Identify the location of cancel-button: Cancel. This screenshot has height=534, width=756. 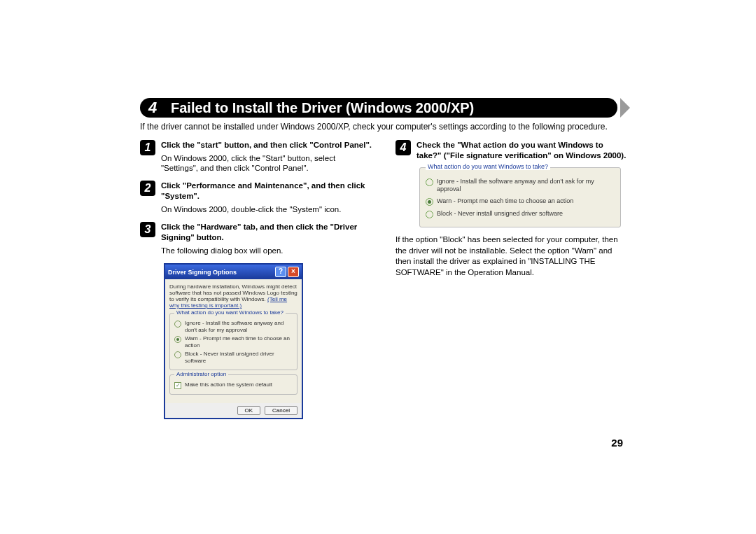
(281, 410).